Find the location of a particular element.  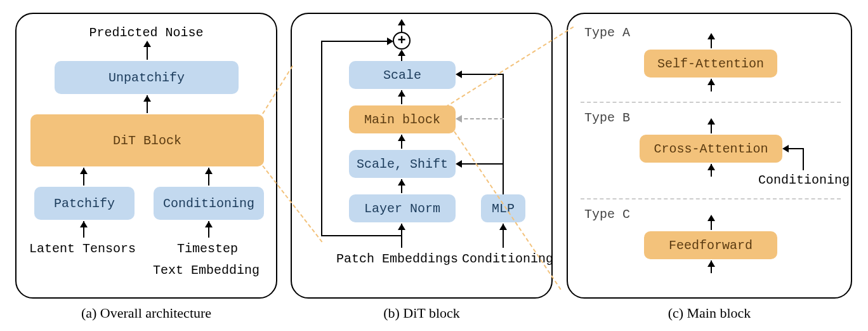

feedforward-block: Feedforward is located at coordinates (711, 245).